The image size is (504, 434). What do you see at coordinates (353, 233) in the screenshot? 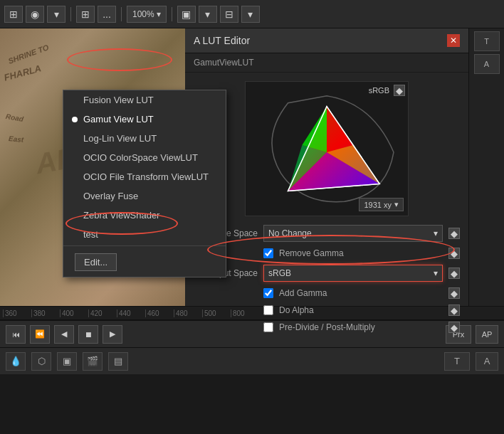
I see `source-space-dropdown: No Change ▾` at bounding box center [353, 233].